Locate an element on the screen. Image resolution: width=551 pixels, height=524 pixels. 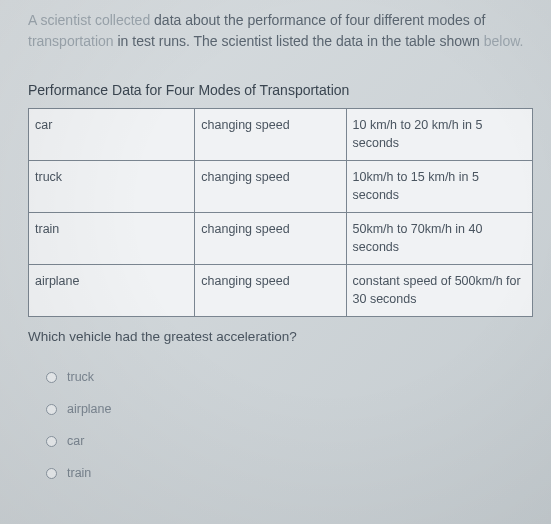
cell-mode: train is located at coordinates (112, 239).